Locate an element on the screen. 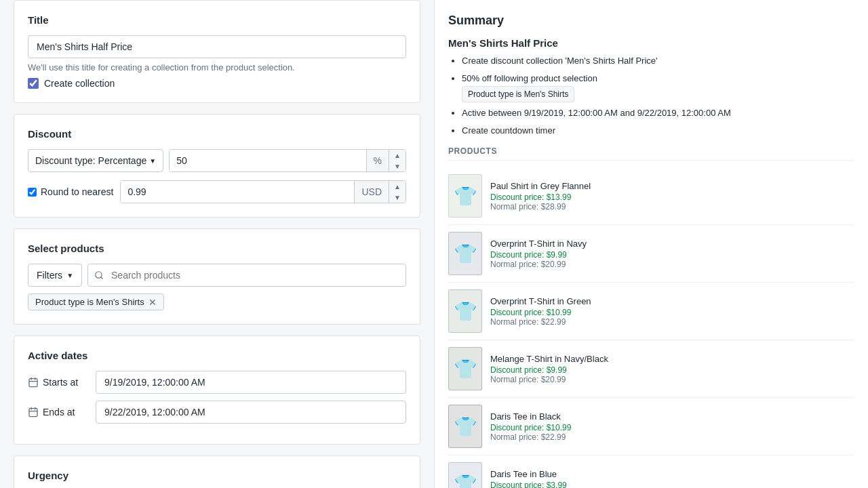 This screenshot has height=488, width=868. product-name: Overprint T-Shirt in Navy is located at coordinates (673, 244).